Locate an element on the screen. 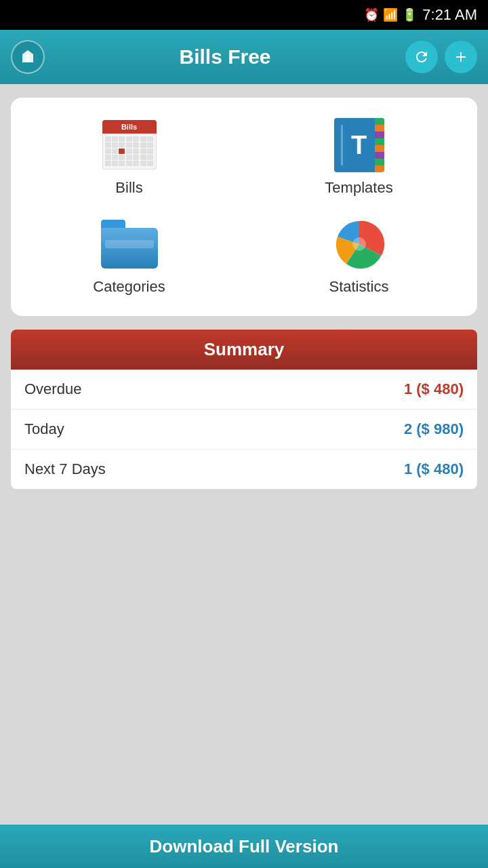 The height and width of the screenshot is (868, 488). alarm-icon: ⏰ is located at coordinates (371, 15).